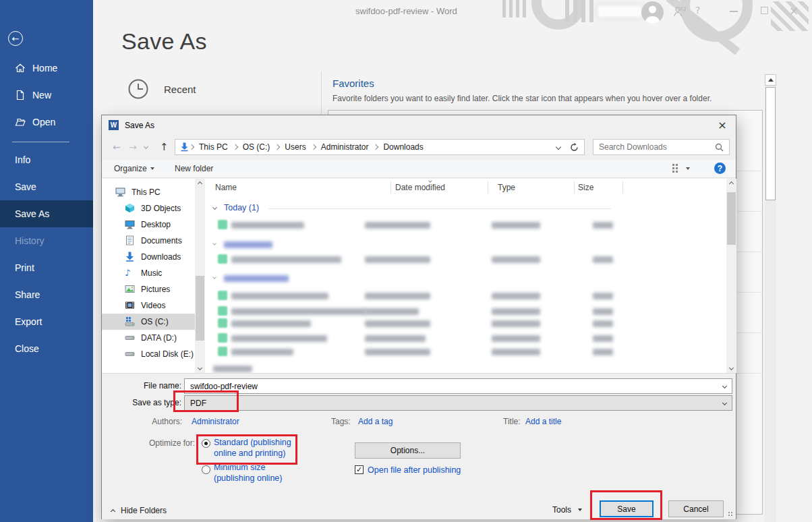 The image size is (812, 522). Describe the element at coordinates (256, 147) in the screenshot. I see `breadcrumb-os-c: OS (C:)` at that location.